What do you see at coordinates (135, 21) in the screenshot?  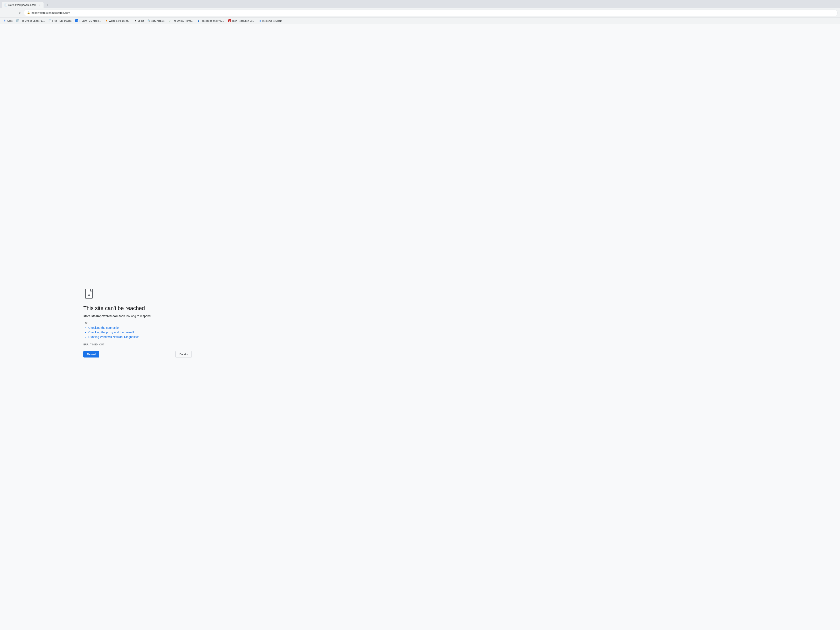 I see `bookmark-3dart-icon: ✦` at bounding box center [135, 21].